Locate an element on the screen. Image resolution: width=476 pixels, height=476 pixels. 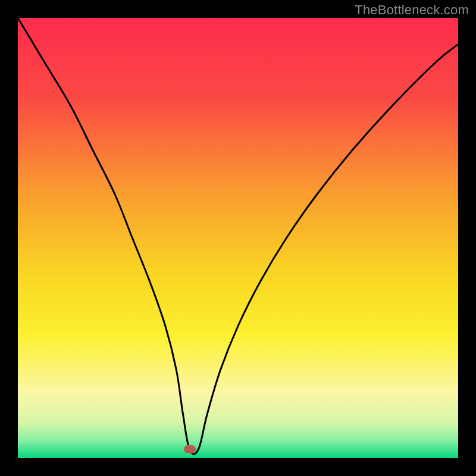
watermark-text: TheBottleneck.com is located at coordinates (412, 10).